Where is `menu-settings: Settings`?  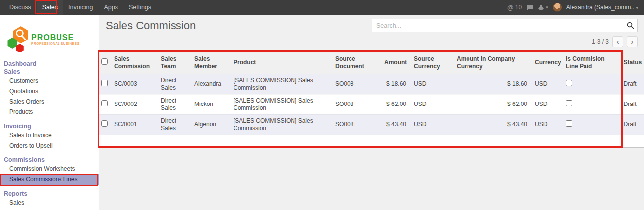 menu-settings: Settings is located at coordinates (140, 7).